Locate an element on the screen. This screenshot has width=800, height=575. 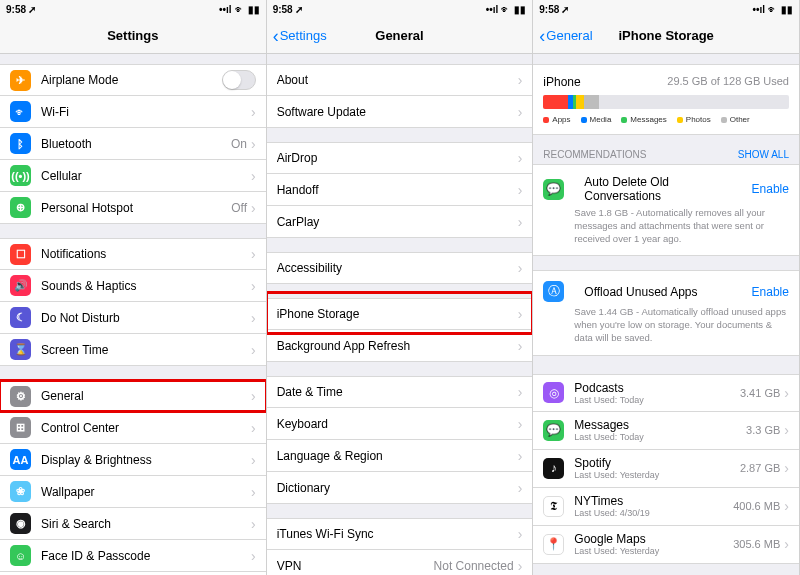
app-row-messages: 💬MessagesLast Used: Today3.3 GB› is located at coordinates (666, 431).